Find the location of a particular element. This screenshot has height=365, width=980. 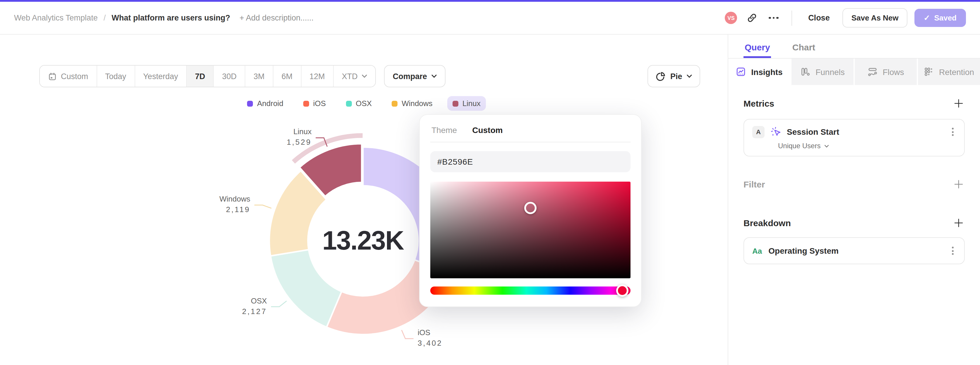

breadcrumb: Web Analytics Template / What platform a… is located at coordinates (157, 18).